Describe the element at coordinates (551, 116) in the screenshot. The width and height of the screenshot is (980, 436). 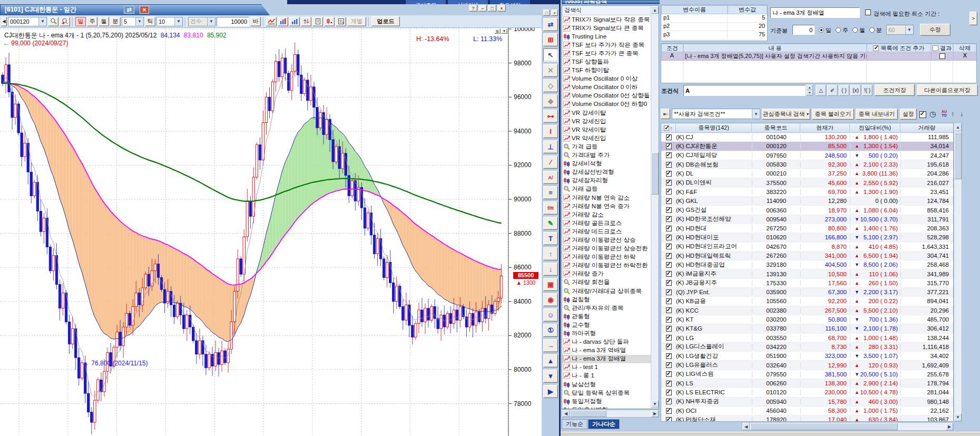
I see `horizontal-line-icon: ⊶` at that location.